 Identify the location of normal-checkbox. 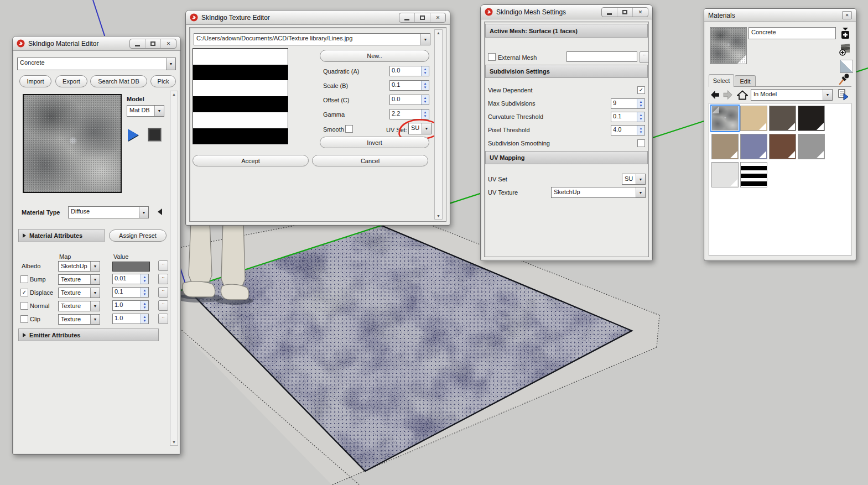
(24, 306).